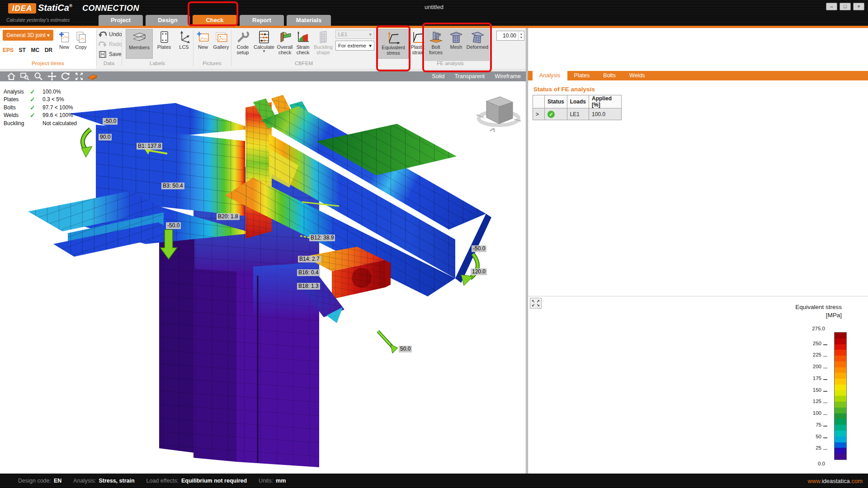  What do you see at coordinates (507, 36) in the screenshot?
I see `scale-value: 10.00` at bounding box center [507, 36].